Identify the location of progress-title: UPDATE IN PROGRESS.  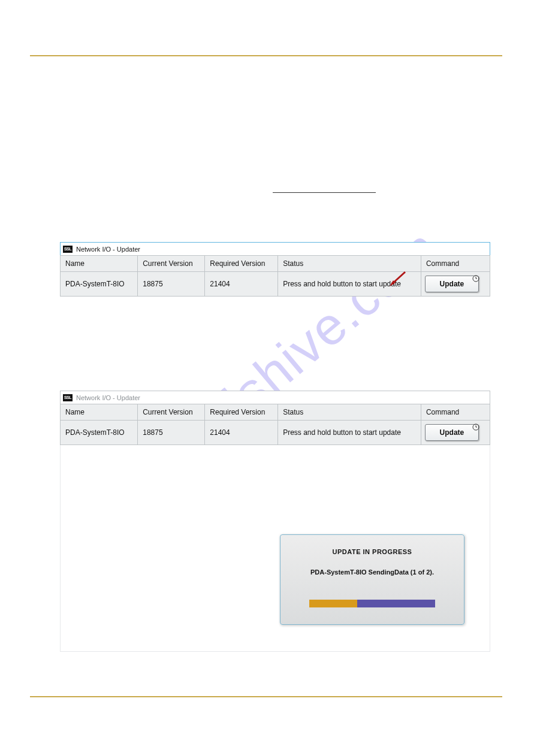
(372, 552).